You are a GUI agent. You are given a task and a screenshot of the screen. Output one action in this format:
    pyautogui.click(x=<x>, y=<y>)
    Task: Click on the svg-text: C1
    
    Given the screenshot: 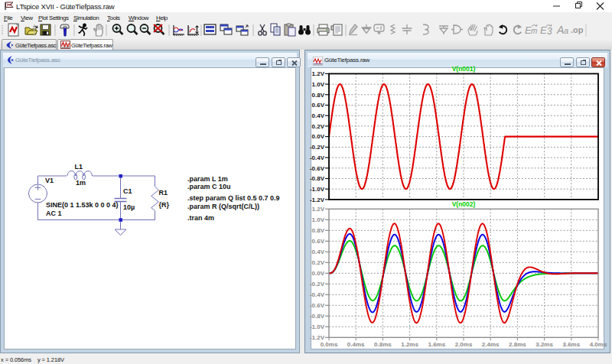 What is the action you would take?
    pyautogui.click(x=128, y=191)
    